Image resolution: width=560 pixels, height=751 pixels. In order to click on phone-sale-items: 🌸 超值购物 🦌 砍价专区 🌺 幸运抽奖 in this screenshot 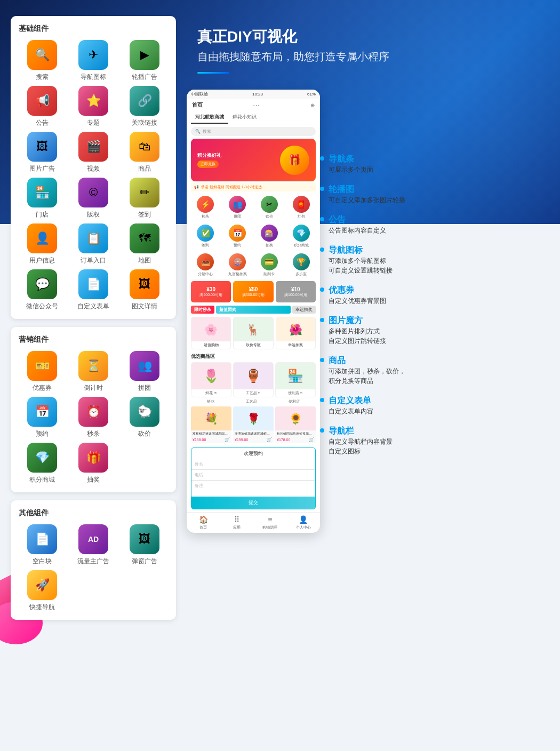, I will do `click(253, 333)`.